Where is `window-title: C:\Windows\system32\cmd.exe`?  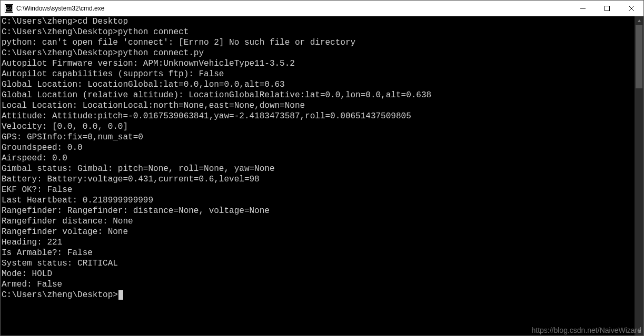
window-title: C:\Windows\system32\cmd.exe is located at coordinates (294, 8).